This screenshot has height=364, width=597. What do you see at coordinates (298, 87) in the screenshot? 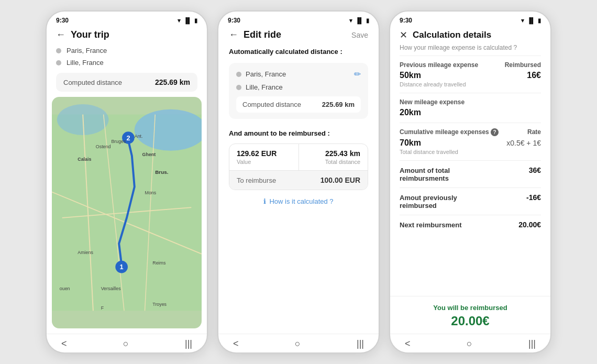
I see `route-wp-row-2: Lille, France` at bounding box center [298, 87].